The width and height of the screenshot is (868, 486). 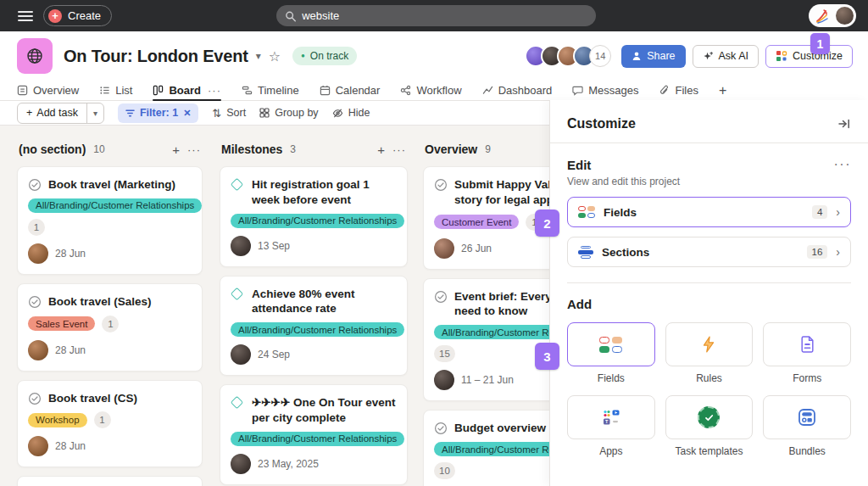 I want to click on chevron-right-icon: ›, so click(x=837, y=212).